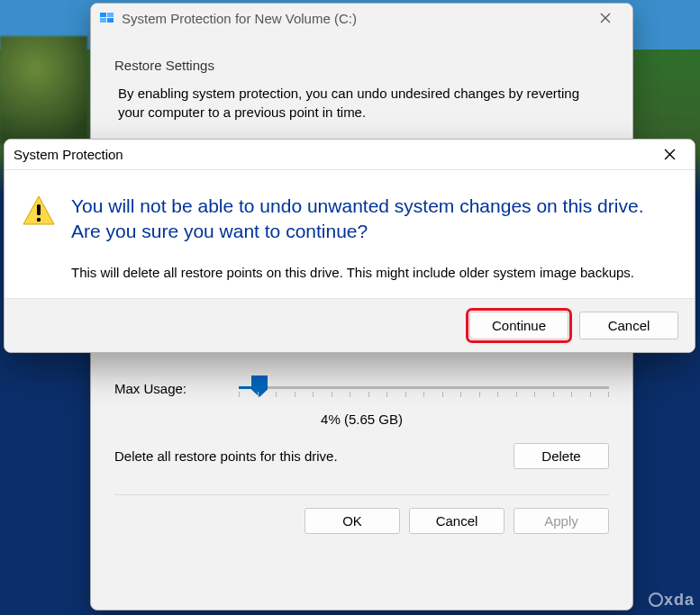  What do you see at coordinates (669, 155) in the screenshot?
I see `confirm-close-button` at bounding box center [669, 155].